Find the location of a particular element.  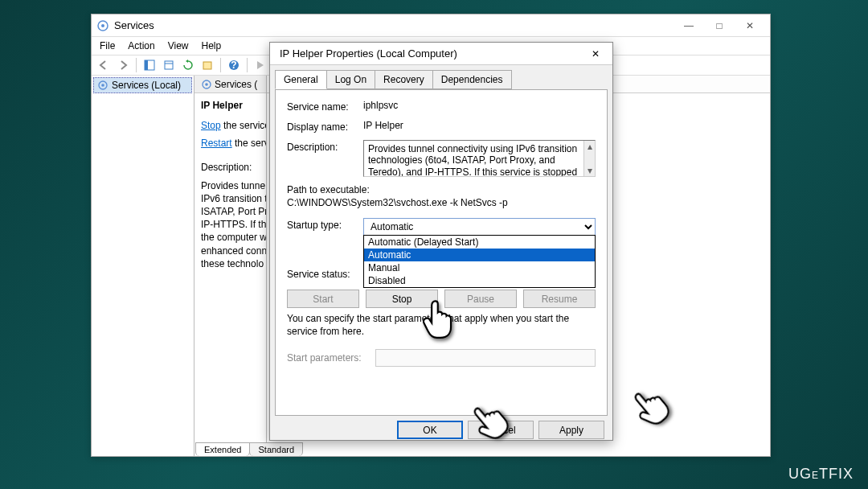

start-service-button is located at coordinates (260, 65).